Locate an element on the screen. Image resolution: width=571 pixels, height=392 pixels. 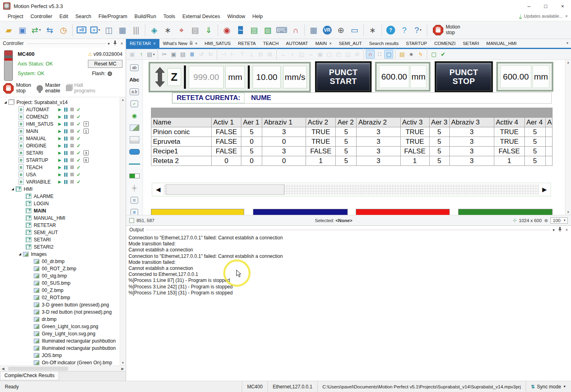
ungroup-button: ▢ is located at coordinates (329, 54).